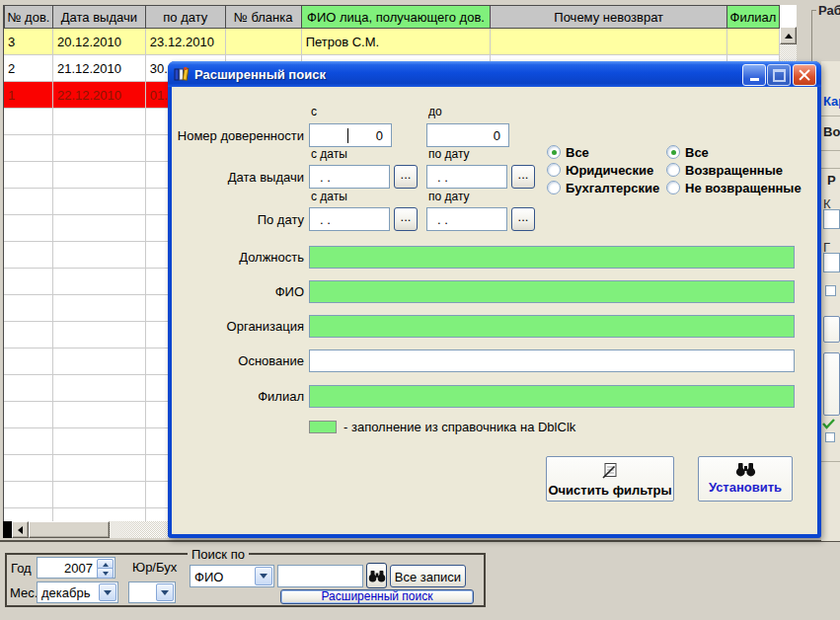 This screenshot has width=840, height=620. What do you see at coordinates (238, 397) in the screenshot?
I see `branch-field-label: Филиал` at bounding box center [238, 397].